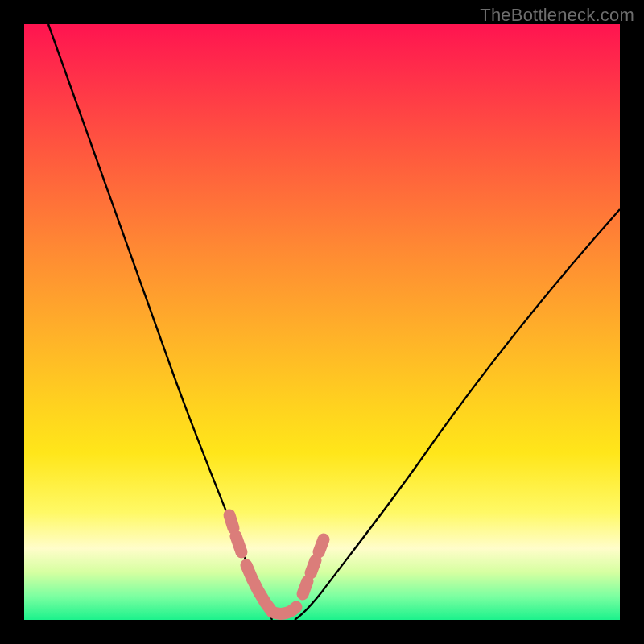 This screenshot has height=644, width=644. What do you see at coordinates (321, 546) in the screenshot?
I see `pink-right-dot-upper` at bounding box center [321, 546].